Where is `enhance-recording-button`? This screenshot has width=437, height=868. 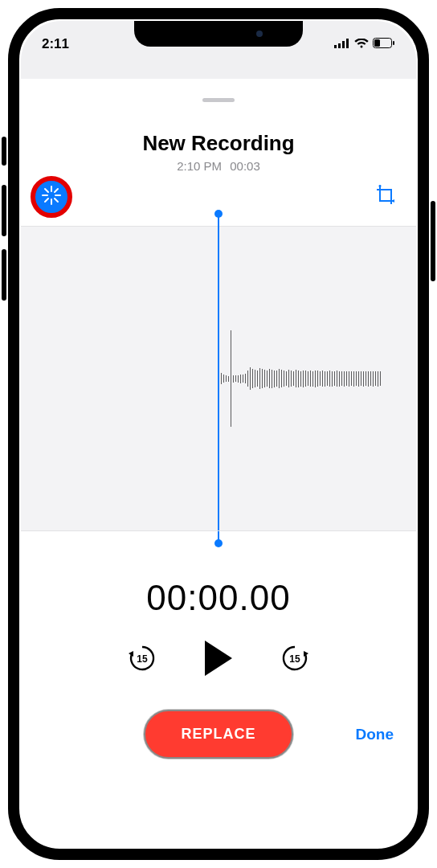
enhance-recording-button is located at coordinates (51, 197).